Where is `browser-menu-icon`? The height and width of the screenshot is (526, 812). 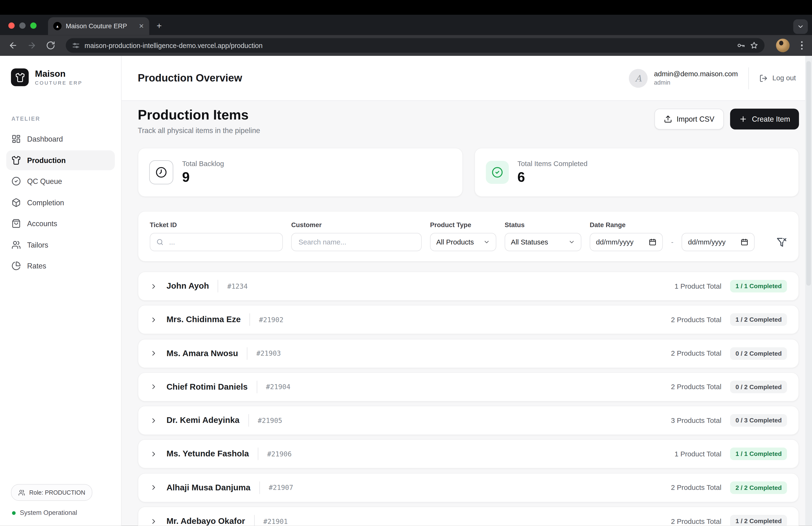
browser-menu-icon is located at coordinates (802, 45).